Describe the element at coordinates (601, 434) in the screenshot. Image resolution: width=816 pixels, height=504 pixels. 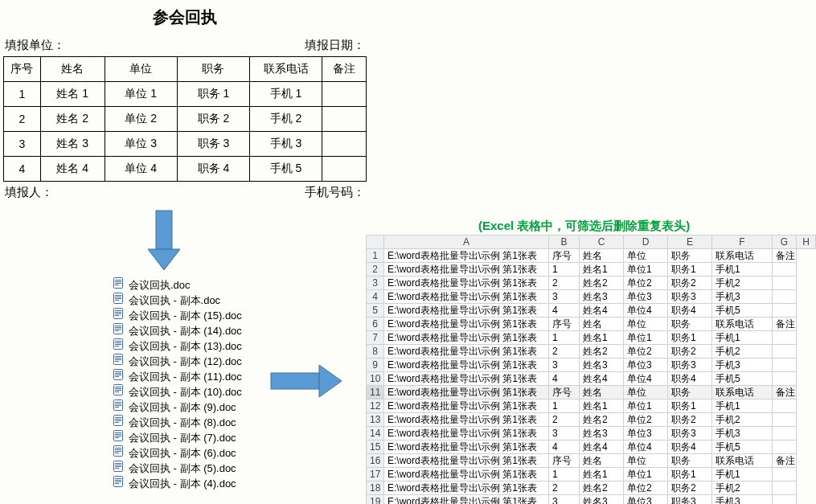
I see `excel-cell: 姓名3` at that location.